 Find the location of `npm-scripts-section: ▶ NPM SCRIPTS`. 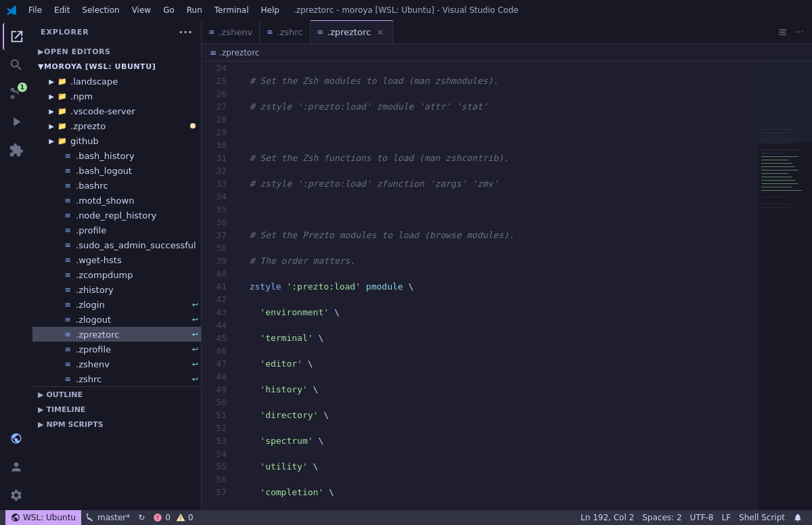

npm-scripts-section: ▶ NPM SCRIPTS is located at coordinates (116, 424).